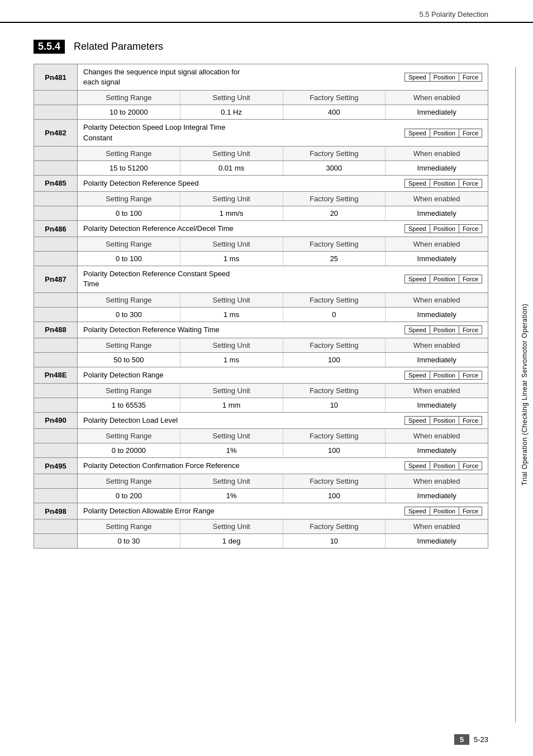 This screenshot has width=533, height=756. What do you see at coordinates (129, 360) in the screenshot?
I see `col-val-0: 50 to 500` at bounding box center [129, 360].